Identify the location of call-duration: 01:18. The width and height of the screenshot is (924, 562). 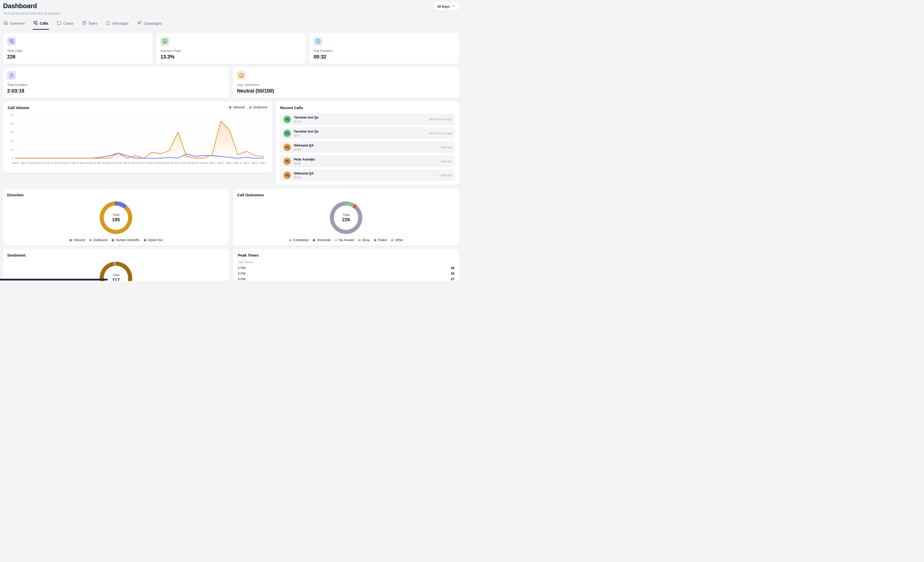
(306, 122).